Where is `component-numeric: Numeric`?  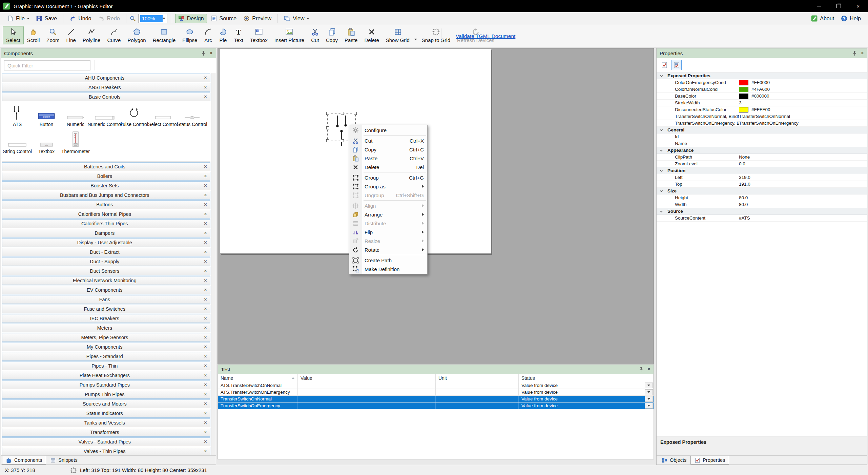 component-numeric: Numeric is located at coordinates (76, 116).